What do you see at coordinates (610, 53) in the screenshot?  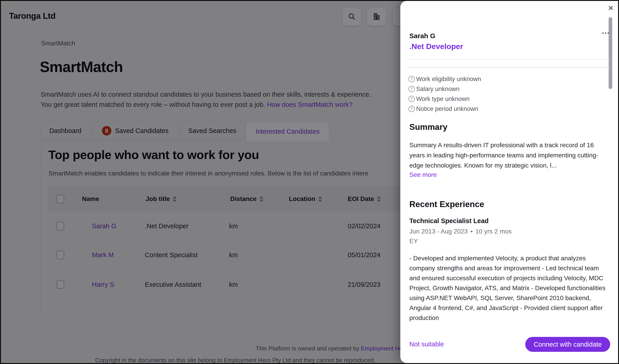 I see `drawer-scrollbar` at bounding box center [610, 53].